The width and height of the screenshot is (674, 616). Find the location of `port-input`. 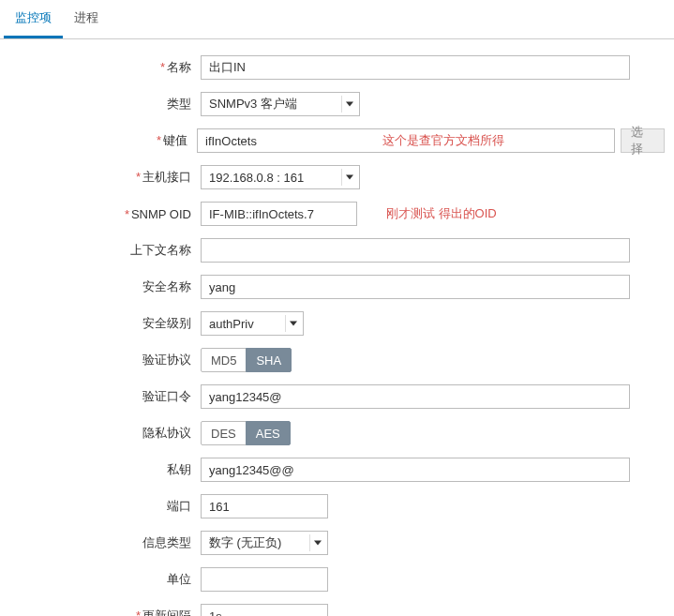

port-input is located at coordinates (264, 506).